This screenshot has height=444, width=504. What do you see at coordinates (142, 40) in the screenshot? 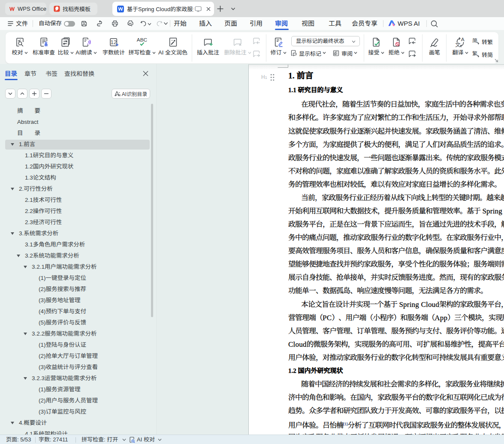
I see `svg-text: ABC` at bounding box center [142, 40].